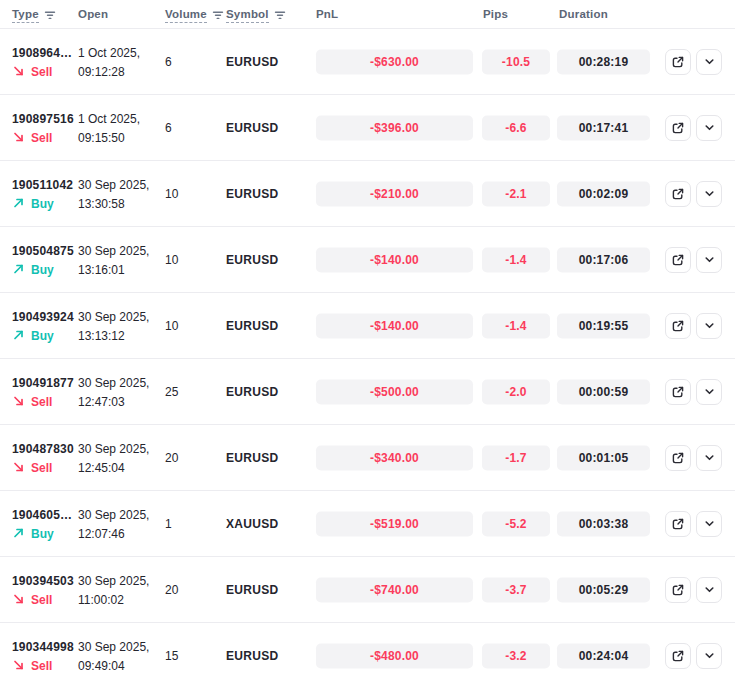 The width and height of the screenshot is (735, 685). I want to click on column-header-symbol: Symbol, so click(256, 15).